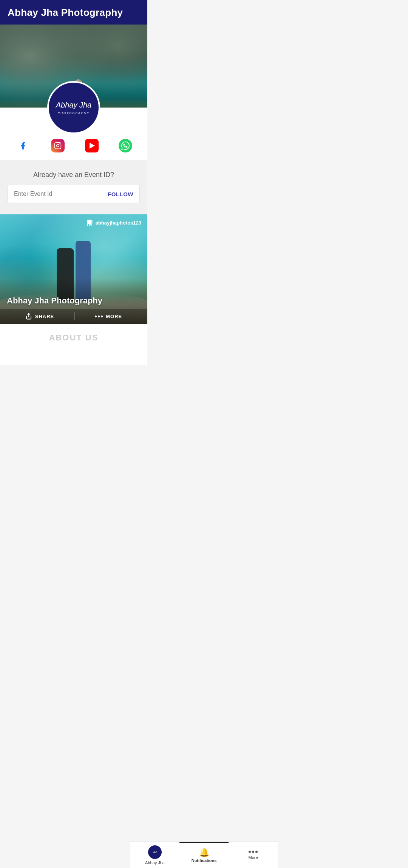 The height and width of the screenshot is (868, 408). I want to click on more-dots-icon, so click(99, 316).